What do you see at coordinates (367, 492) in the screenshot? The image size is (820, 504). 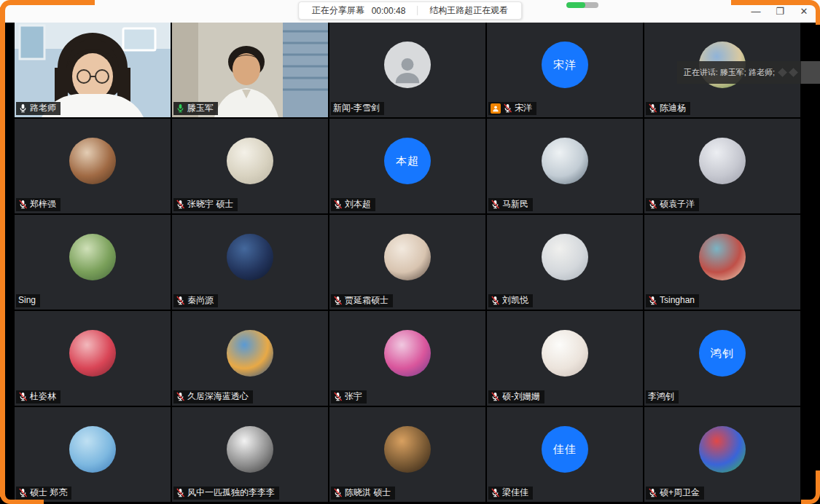 I see `participant-name: 陈晓淇 硕士` at bounding box center [367, 492].